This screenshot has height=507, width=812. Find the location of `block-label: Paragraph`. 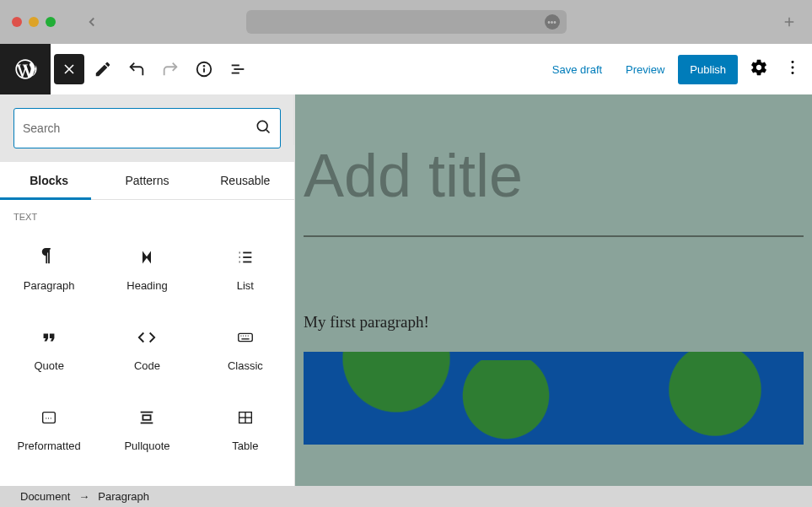

block-label: Paragraph is located at coordinates (49, 285).